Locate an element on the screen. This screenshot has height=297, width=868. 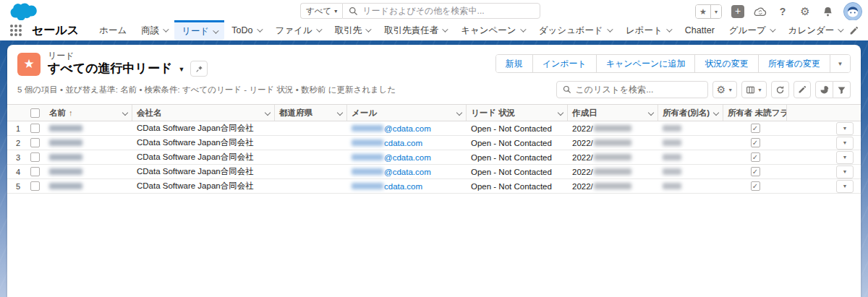
app-navigation-bar: セールス ホーム 商談 リード ToDo ファイル 取引先 取引先責任者 キャン… is located at coordinates (434, 30).